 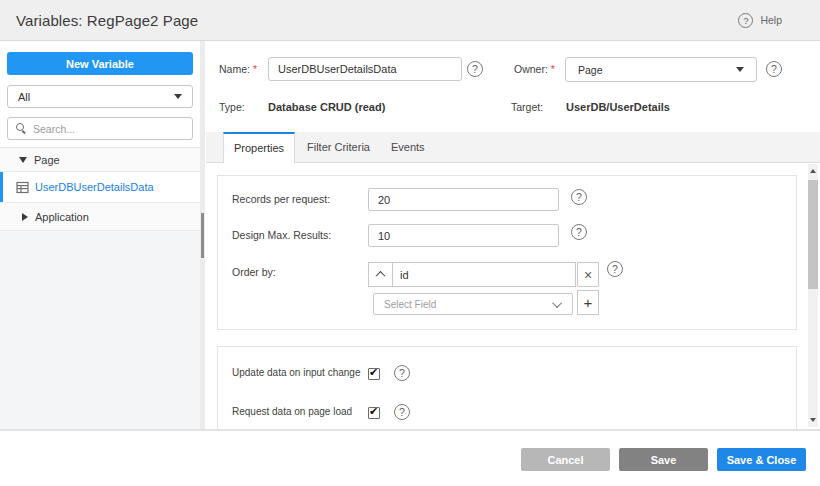 What do you see at coordinates (507, 388) in the screenshot?
I see `behavior-settings-card: Update data on input change ✔ ? Request …` at bounding box center [507, 388].